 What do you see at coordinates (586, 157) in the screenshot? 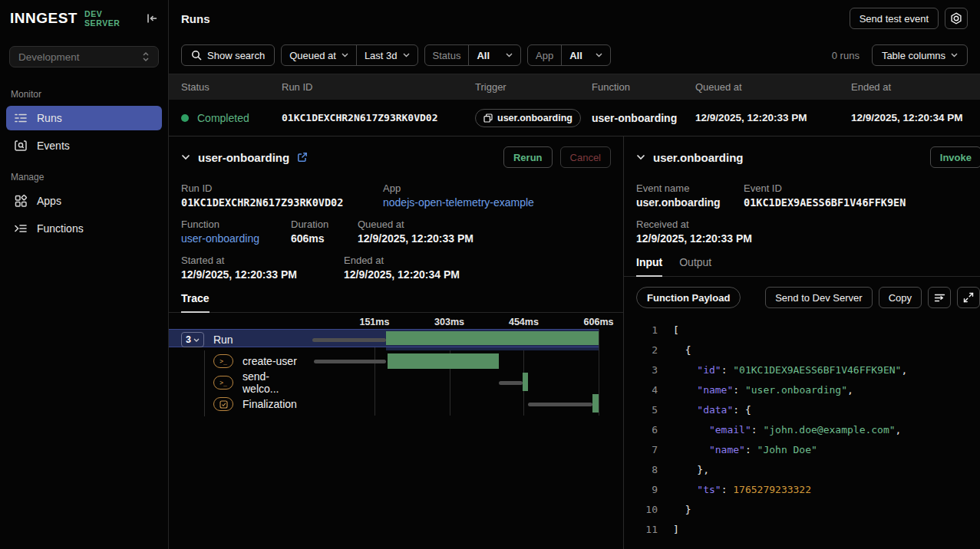
I see `cancel-button: Cancel` at bounding box center [586, 157].